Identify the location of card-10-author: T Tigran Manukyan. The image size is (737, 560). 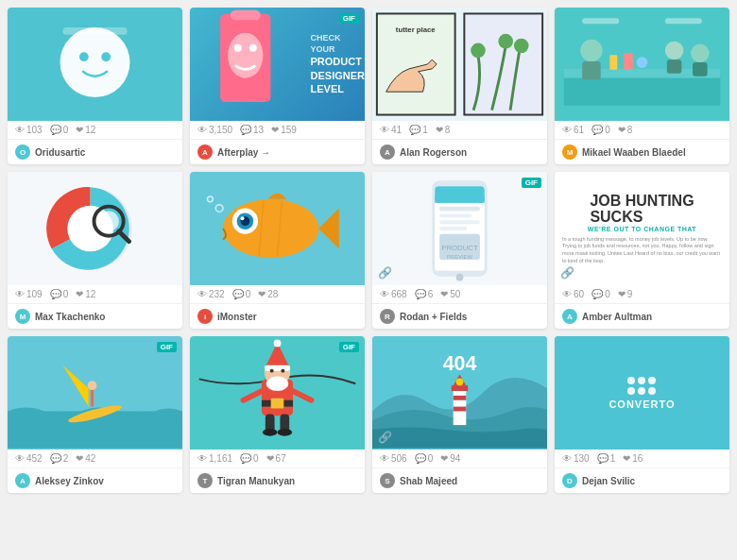
(278, 481).